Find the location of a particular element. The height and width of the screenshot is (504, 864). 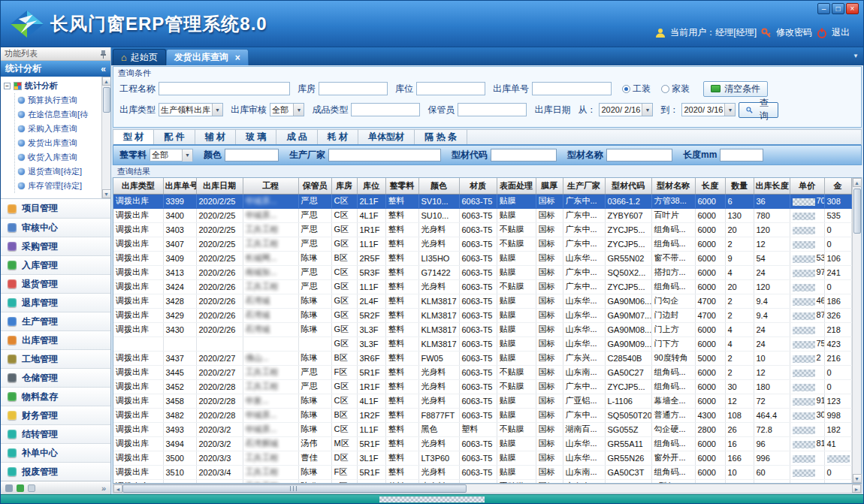

scroll-left-icon: ◄ is located at coordinates (118, 488).